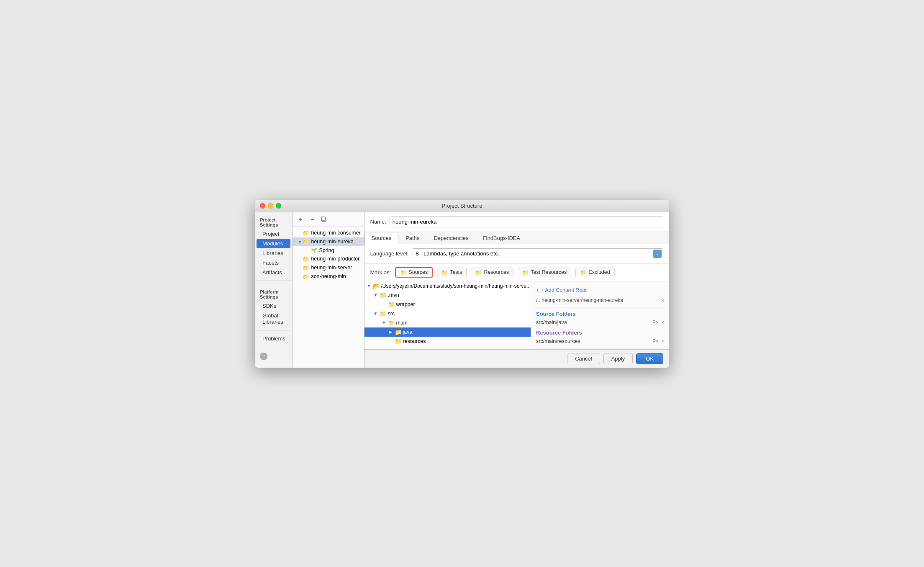 Image resolution: width=924 pixels, height=567 pixels. What do you see at coordinates (274, 338) in the screenshot?
I see `sidebar-item-problems: Problems` at bounding box center [274, 338].